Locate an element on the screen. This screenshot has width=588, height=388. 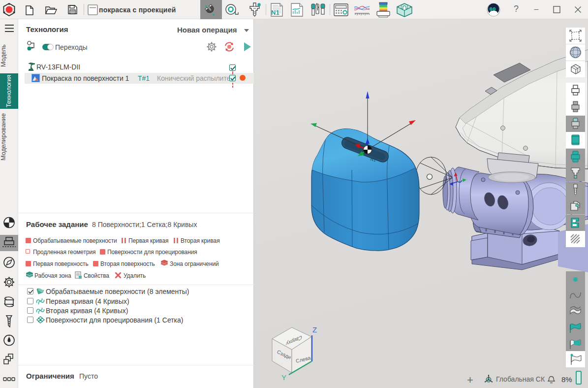
svg-text: Z is located at coordinates (315, 330).